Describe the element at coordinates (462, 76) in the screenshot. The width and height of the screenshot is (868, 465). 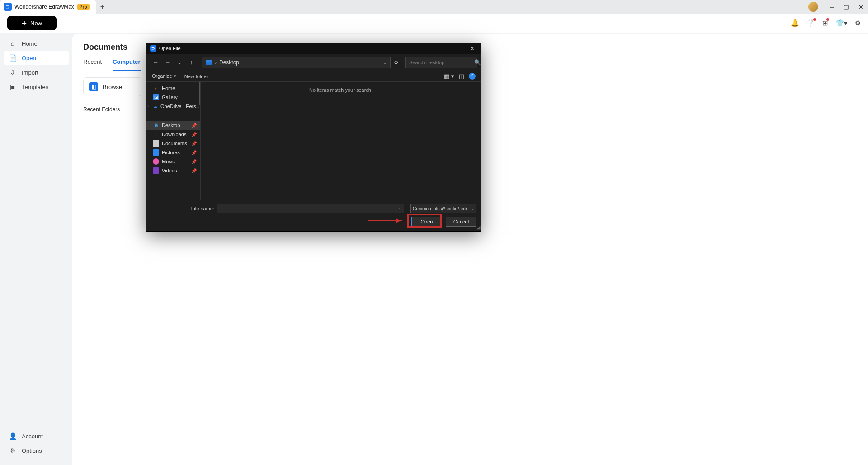
I see `preview-pane-icon: ◫` at that location.